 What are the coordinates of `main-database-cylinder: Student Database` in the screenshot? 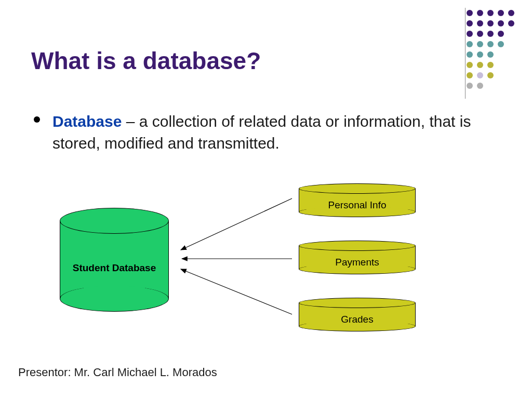 It's located at (114, 260).